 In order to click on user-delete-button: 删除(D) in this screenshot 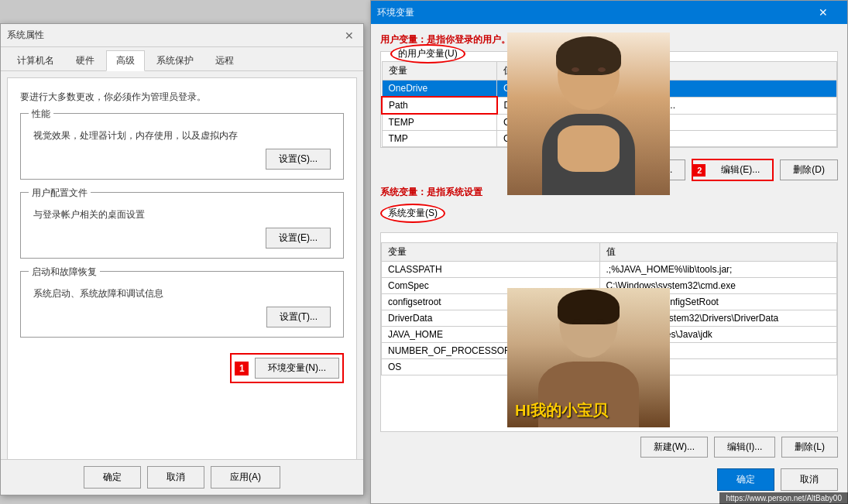, I will do `click(809, 170)`.